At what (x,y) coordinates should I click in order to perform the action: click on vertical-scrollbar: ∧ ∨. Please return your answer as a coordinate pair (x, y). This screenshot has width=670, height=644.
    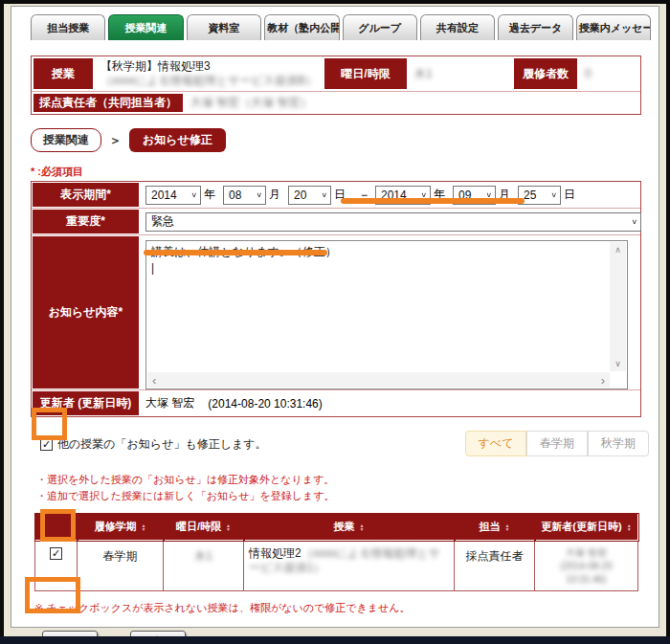
    Looking at the image, I should click on (618, 306).